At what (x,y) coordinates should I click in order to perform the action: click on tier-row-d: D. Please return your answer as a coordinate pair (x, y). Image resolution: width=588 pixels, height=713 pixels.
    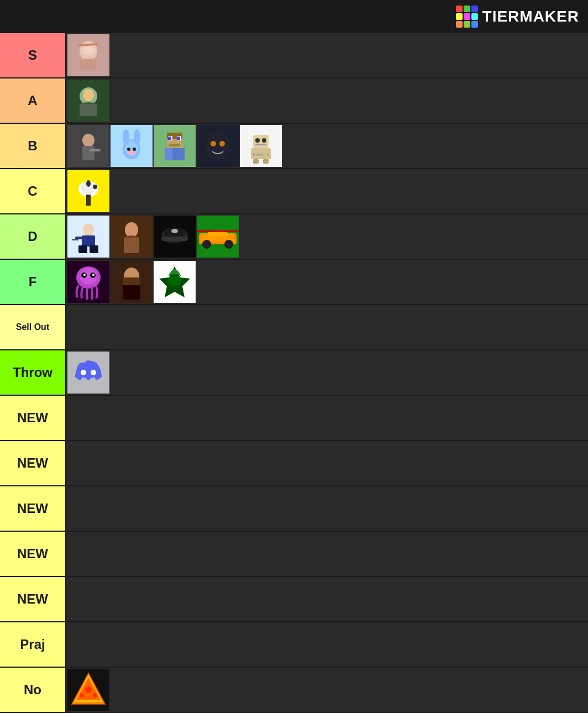
    Looking at the image, I should click on (294, 237).